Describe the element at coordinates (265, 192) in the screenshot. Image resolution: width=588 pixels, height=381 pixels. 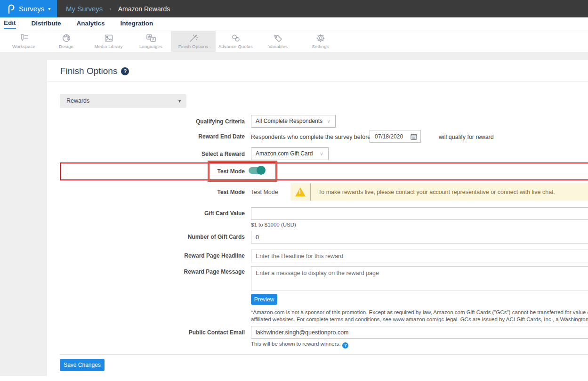
I see `test-mode-status-value: Test Mode` at that location.